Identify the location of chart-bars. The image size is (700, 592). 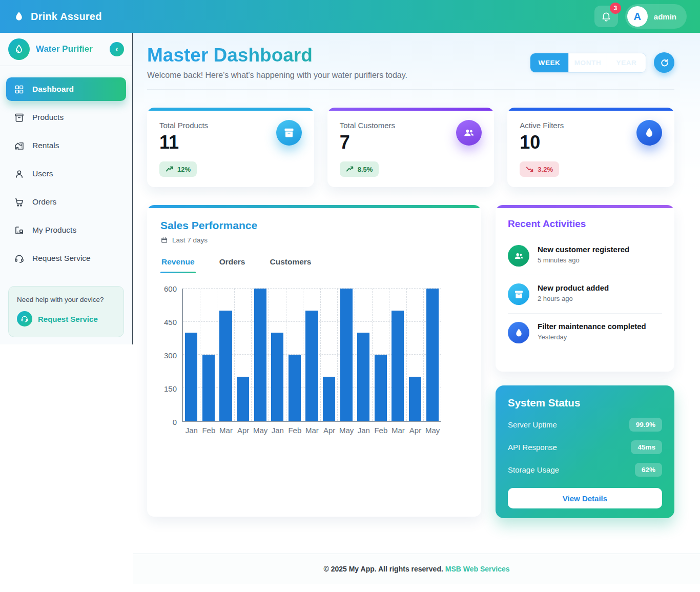
(312, 355).